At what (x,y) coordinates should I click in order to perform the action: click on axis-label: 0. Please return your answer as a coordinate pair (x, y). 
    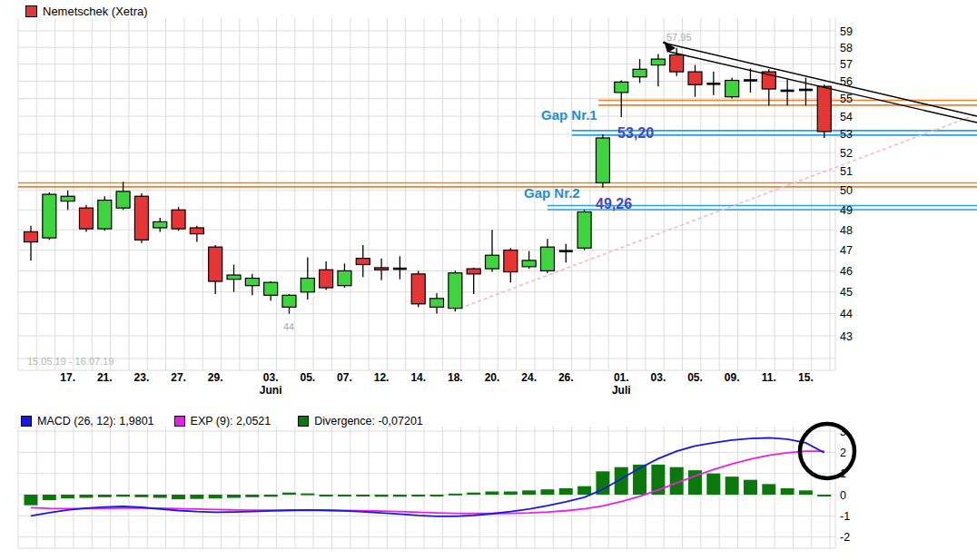
    Looking at the image, I should click on (843, 496).